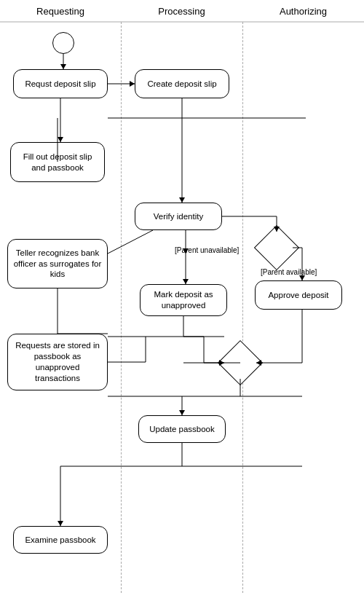 This screenshot has height=593, width=364. Describe the element at coordinates (182, 429) in the screenshot. I see `update-passbook: Update passbook` at that location.